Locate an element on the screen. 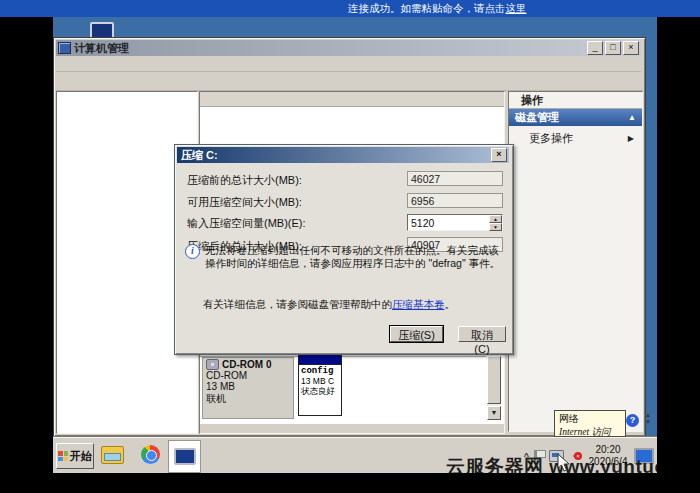 This screenshot has height=493, width=700. tooltip-title: 网络 is located at coordinates (590, 419).